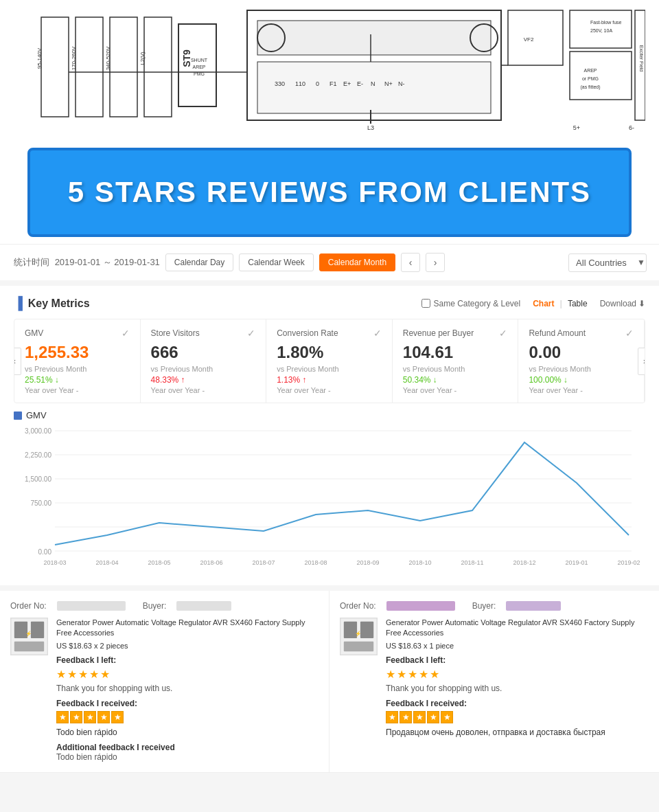 The height and width of the screenshot is (812, 659). Describe the element at coordinates (518, 688) in the screenshot. I see `feedback-left-text-2: Thank you for shopping with us.` at that location.